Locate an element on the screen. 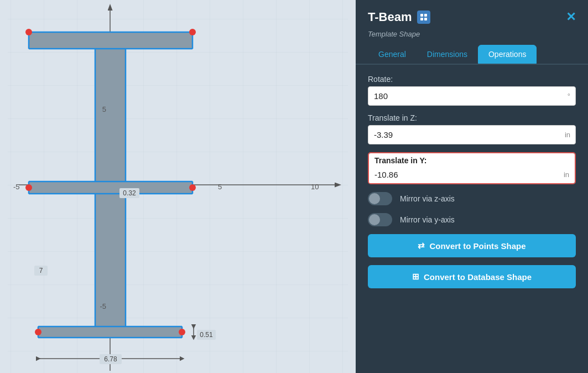 The image size is (588, 373). panel-header: T-Beam ✕ is located at coordinates (472, 15).